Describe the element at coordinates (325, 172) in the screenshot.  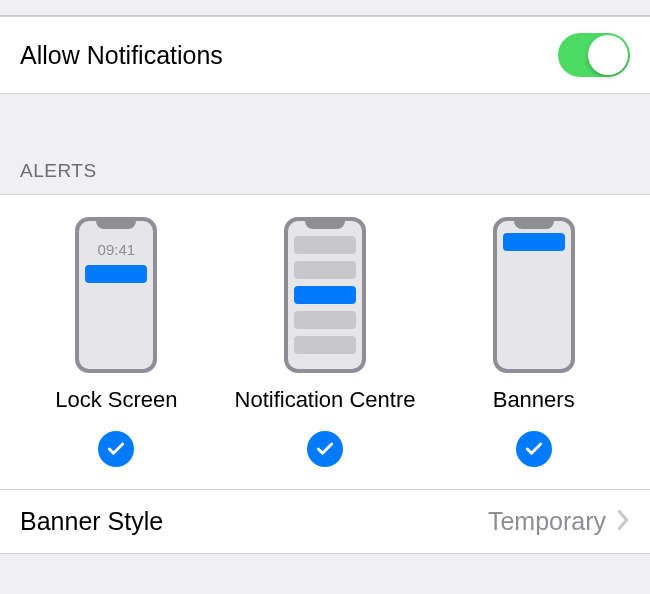
I see `alerts-section-header: ALERTS` at that location.